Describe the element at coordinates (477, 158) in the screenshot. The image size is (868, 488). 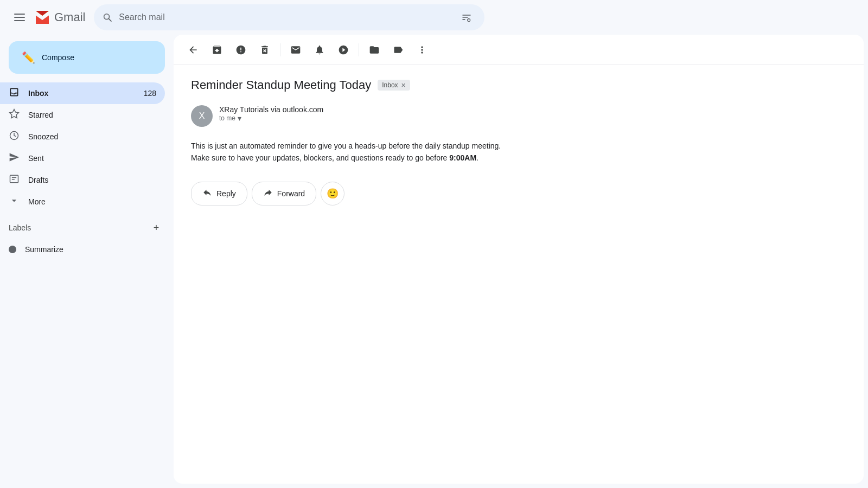
I see `email-body-line2-post: .` at that location.